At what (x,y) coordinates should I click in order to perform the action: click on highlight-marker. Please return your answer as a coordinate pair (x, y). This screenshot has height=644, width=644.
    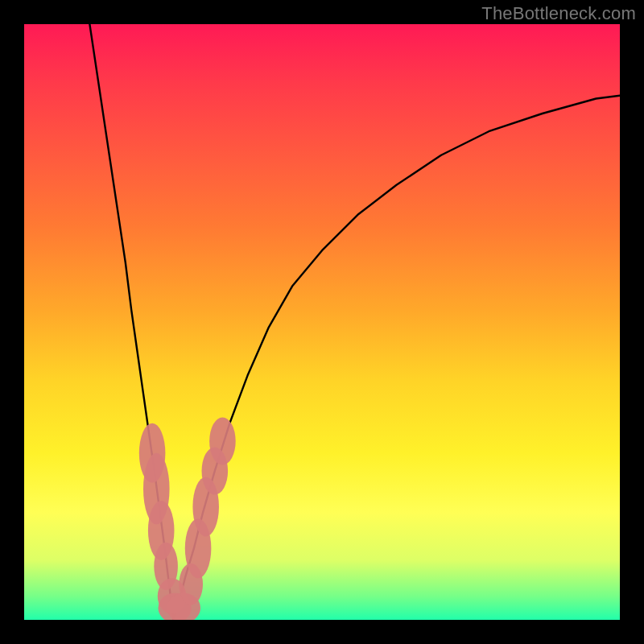
    Looking at the image, I should click on (222, 441).